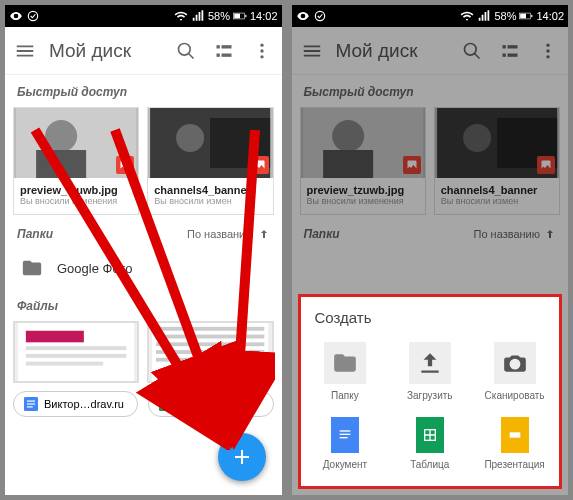 The height and width of the screenshot is (500, 573). Describe the element at coordinates (144, 51) in the screenshot. I see `app-bar: Мой диск` at that location.